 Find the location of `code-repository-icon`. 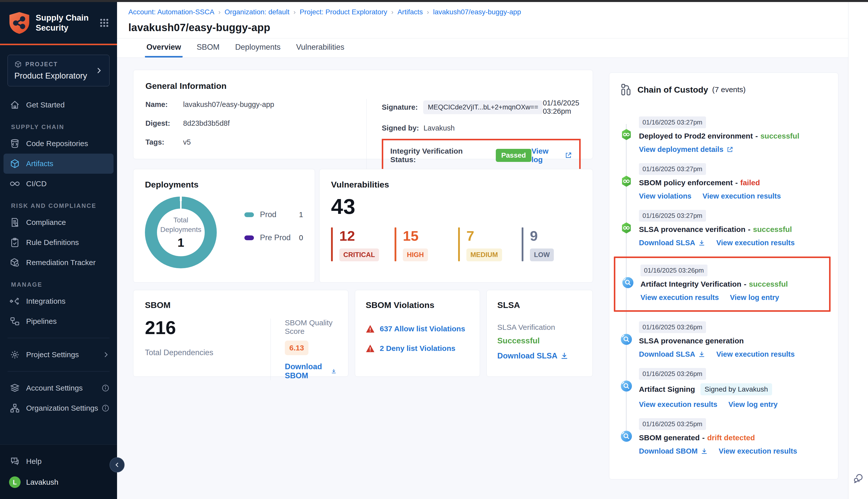

code-repository-icon is located at coordinates (15, 144).